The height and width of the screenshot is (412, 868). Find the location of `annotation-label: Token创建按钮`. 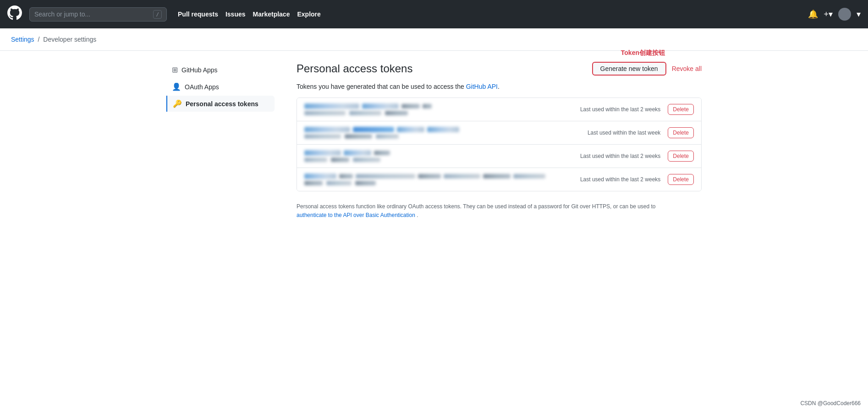

annotation-label: Token创建按钮 is located at coordinates (643, 53).